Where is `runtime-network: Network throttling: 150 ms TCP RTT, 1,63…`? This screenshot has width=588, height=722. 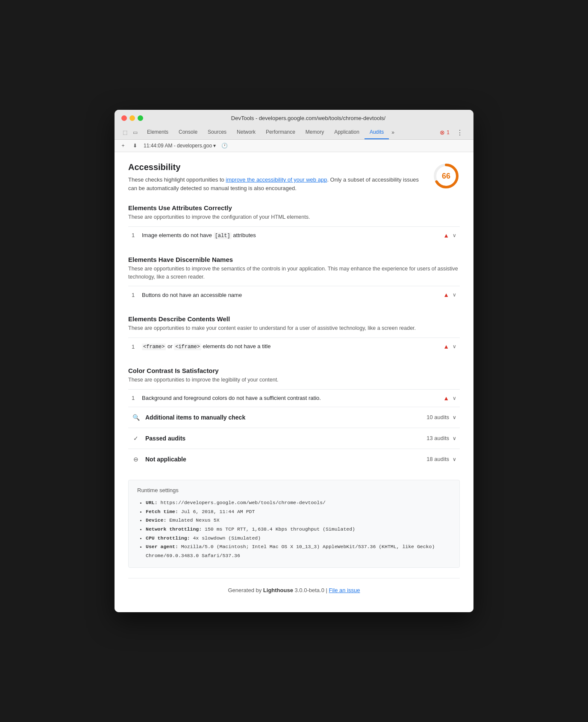
runtime-network: Network throttling: 150 ms TCP RTT, 1,63… is located at coordinates (298, 530).